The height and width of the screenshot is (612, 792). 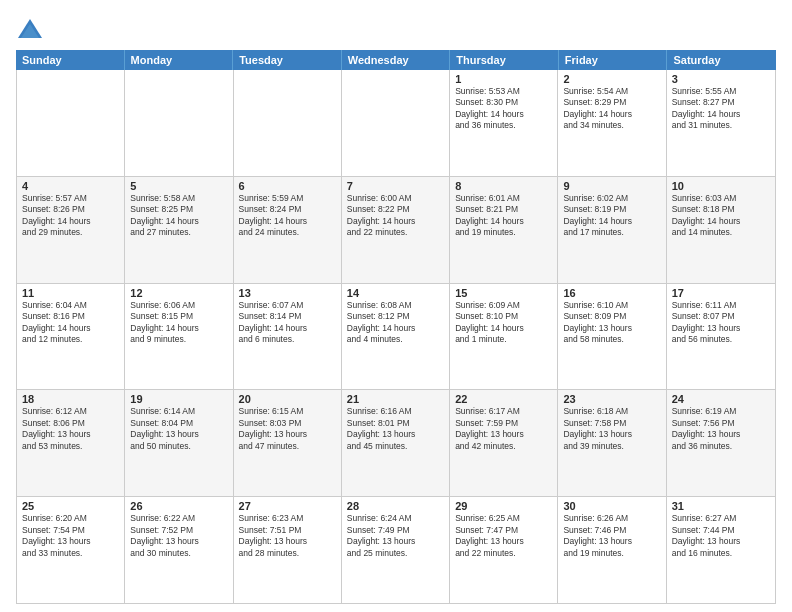 What do you see at coordinates (71, 443) in the screenshot?
I see `cal-cell-3-0: 18Sunrise: 6:12 AM Sunset: 8:06 PM Dayli…` at bounding box center [71, 443].